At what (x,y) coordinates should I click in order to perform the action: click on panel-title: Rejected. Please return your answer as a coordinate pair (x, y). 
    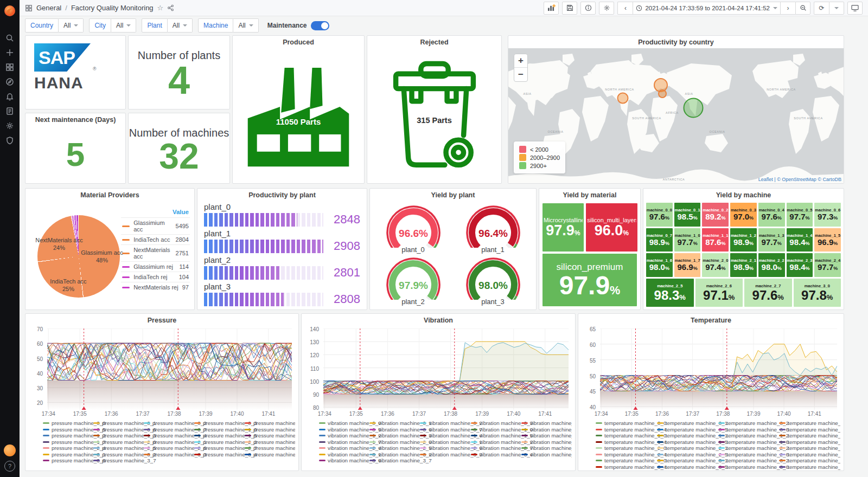
    Looking at the image, I should click on (434, 42).